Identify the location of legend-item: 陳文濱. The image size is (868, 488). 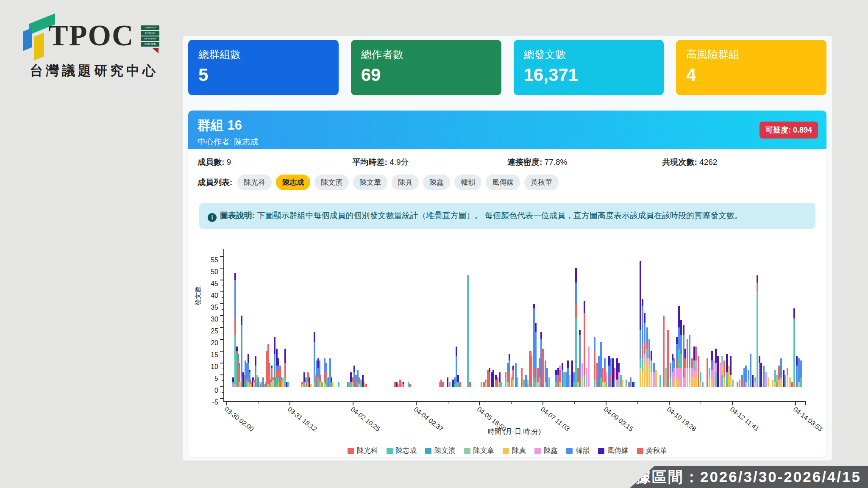
(440, 451).